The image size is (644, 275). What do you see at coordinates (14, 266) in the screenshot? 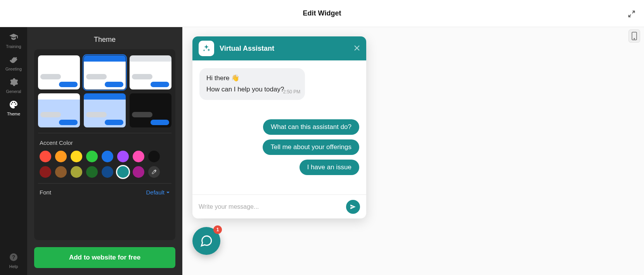
I see `rail-item-label: Help` at bounding box center [14, 266].